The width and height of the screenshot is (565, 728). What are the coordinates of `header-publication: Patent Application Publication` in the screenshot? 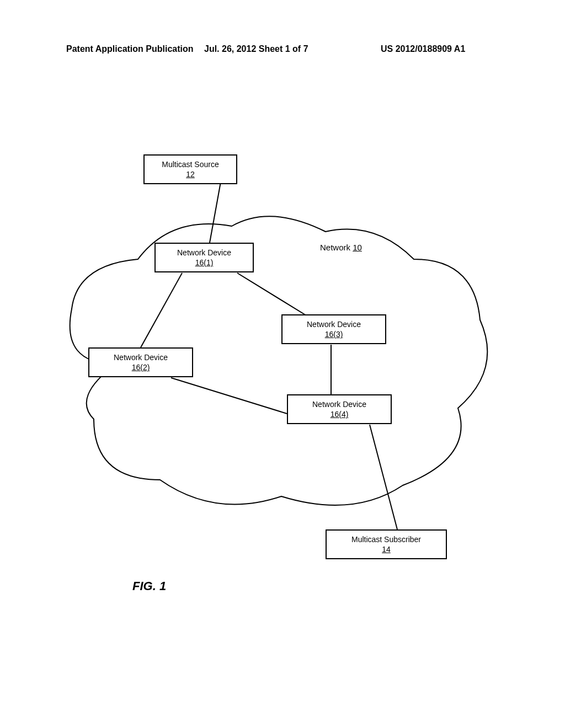 It's located at (130, 49).